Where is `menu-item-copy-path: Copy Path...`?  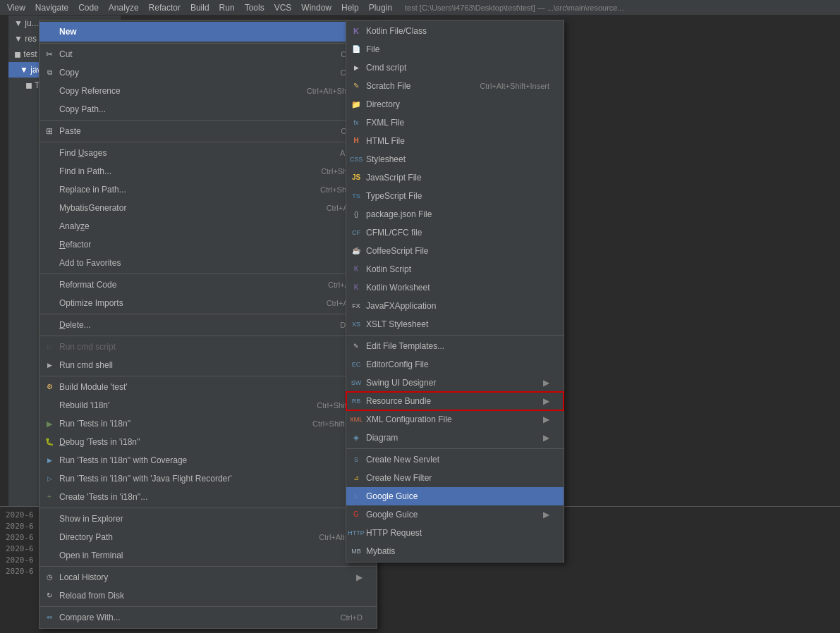 menu-item-copy-path: Copy Path... is located at coordinates (208, 109).